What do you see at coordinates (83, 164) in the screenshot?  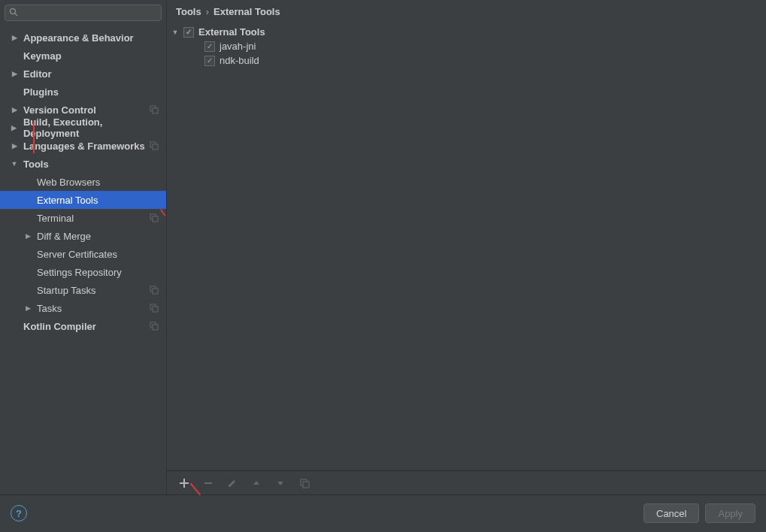 I see `sidebar-item-tools: ▼Tools` at bounding box center [83, 164].